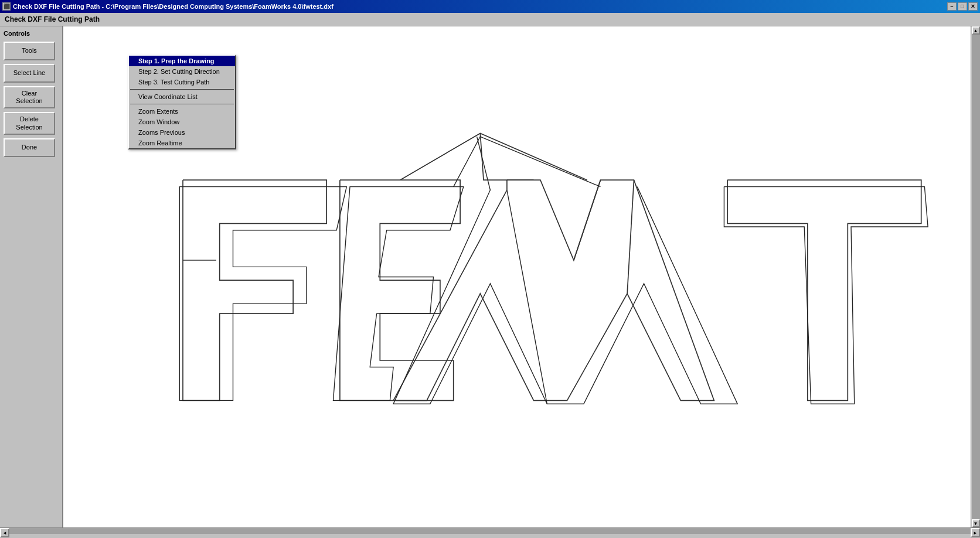 This screenshot has height=538, width=980. I want to click on bottom-area: ◄ ►, so click(490, 533).